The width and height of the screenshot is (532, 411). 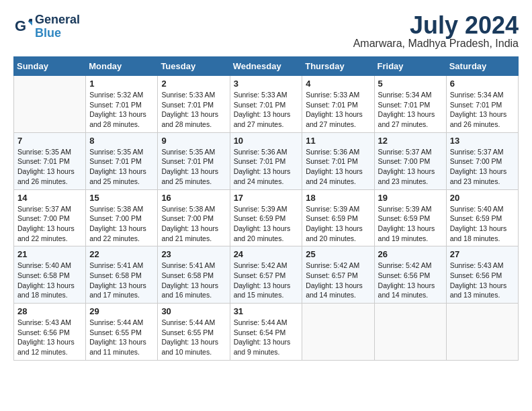 What do you see at coordinates (122, 332) in the screenshot?
I see `calendar-cell: 29Sunrise: 5:44 AM Sunset: 6:55 PM Dayli…` at bounding box center [122, 332].